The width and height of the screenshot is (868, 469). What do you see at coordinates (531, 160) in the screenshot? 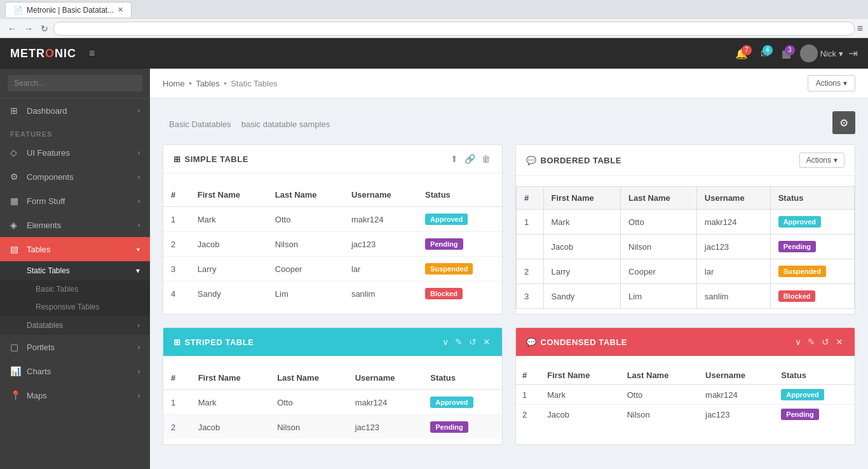
I see `bordered-table-icon: 💬` at bounding box center [531, 160].